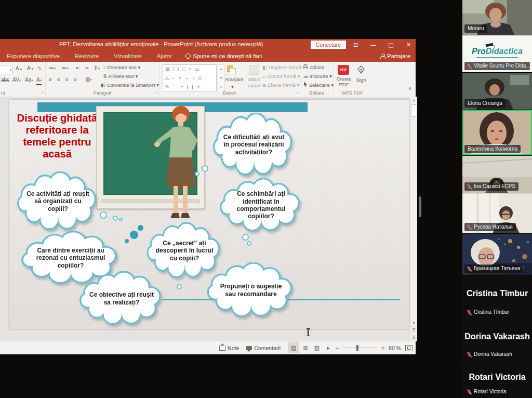 This screenshot has width=532, height=398. What do you see at coordinates (391, 45) in the screenshot?
I see `maximize-button: ▢` at bounding box center [391, 45].